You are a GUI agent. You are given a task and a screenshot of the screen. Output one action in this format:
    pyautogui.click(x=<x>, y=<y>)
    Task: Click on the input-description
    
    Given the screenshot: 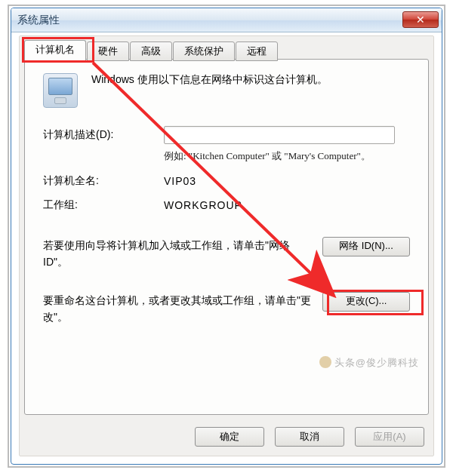 What is the action you would take?
    pyautogui.click(x=279, y=135)
    